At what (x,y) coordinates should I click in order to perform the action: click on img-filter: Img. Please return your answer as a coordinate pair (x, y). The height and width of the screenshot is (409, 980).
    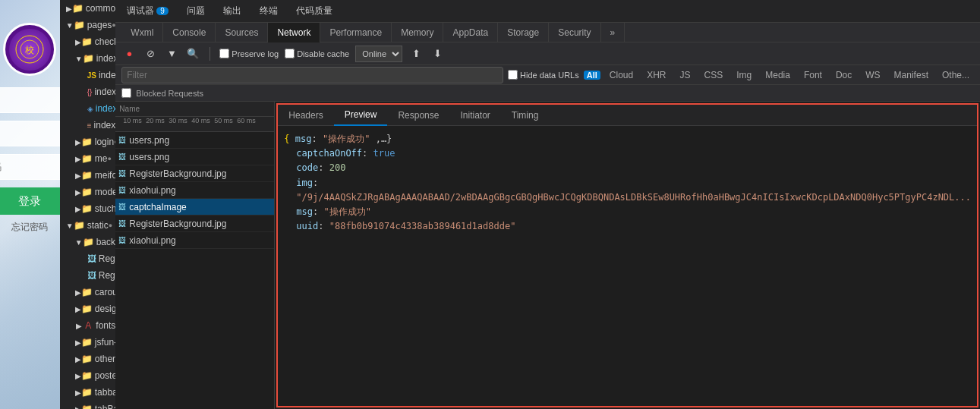
    Looking at the image, I should click on (744, 75).